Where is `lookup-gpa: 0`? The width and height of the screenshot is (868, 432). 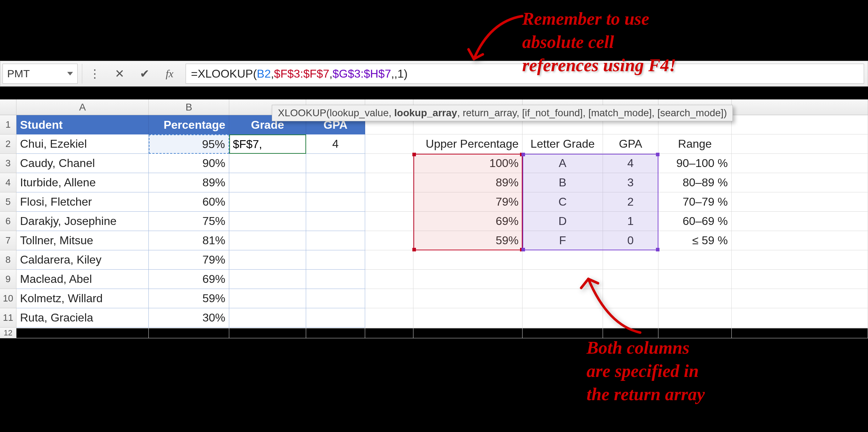 lookup-gpa: 0 is located at coordinates (631, 241).